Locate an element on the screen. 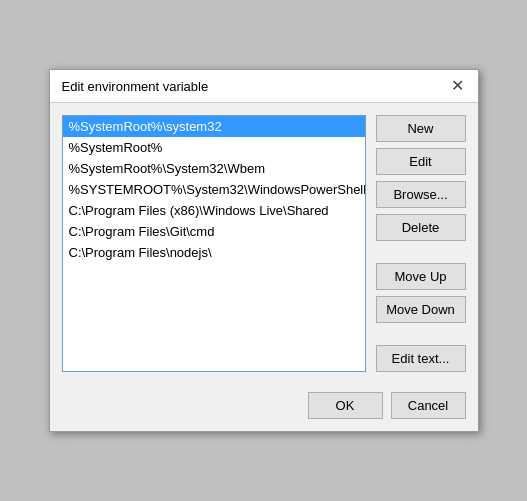 Image resolution: width=527 pixels, height=501 pixels. move-down-button: Move Down is located at coordinates (421, 310).